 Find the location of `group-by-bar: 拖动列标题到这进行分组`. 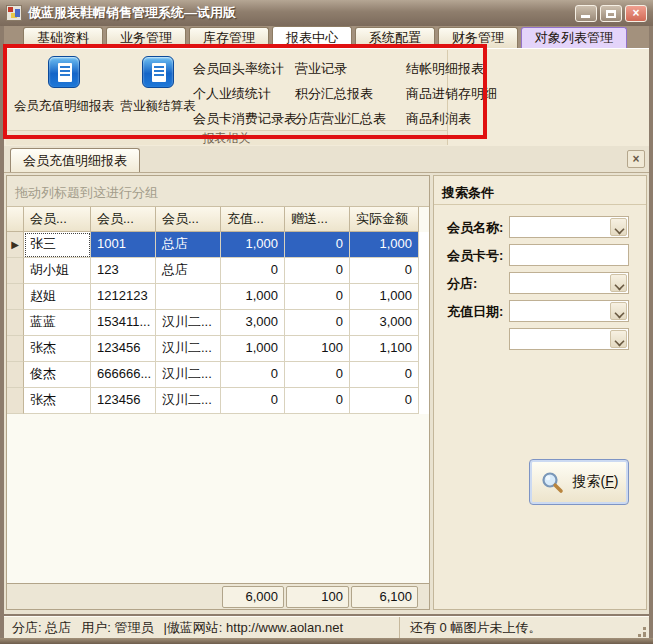

group-by-bar: 拖动列标题到这进行分组 is located at coordinates (218, 192).